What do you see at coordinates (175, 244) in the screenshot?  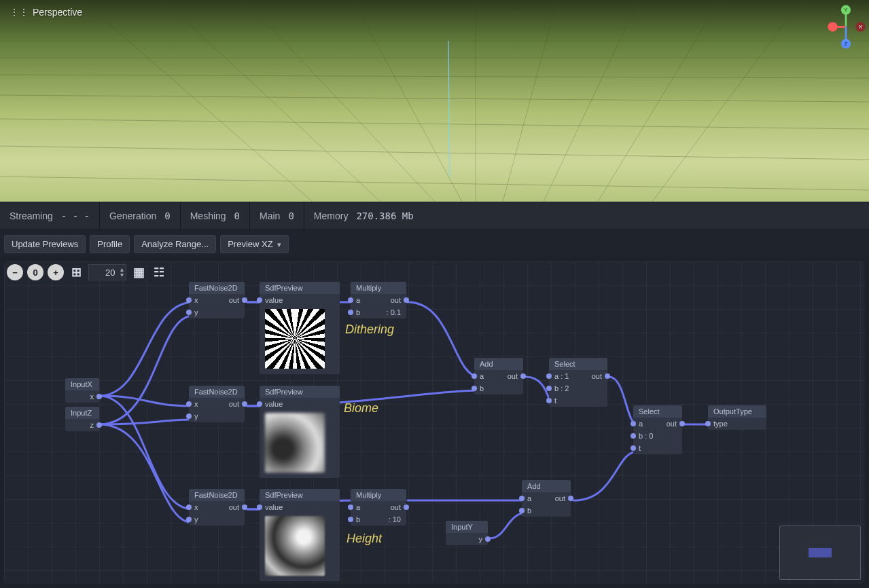 I see `analyze-range-button: Analyze Range...` at bounding box center [175, 244].